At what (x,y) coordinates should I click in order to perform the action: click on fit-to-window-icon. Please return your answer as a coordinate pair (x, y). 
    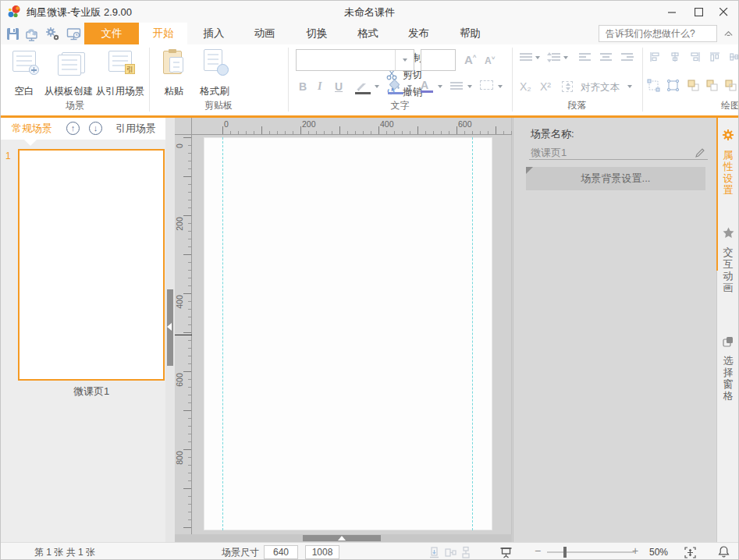
    Looking at the image, I should click on (690, 552).